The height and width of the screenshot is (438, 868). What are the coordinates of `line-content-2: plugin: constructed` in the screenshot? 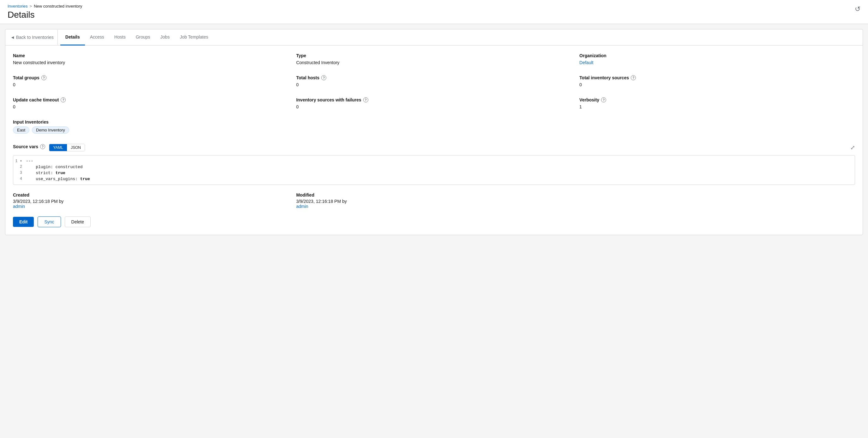 It's located at (54, 167).